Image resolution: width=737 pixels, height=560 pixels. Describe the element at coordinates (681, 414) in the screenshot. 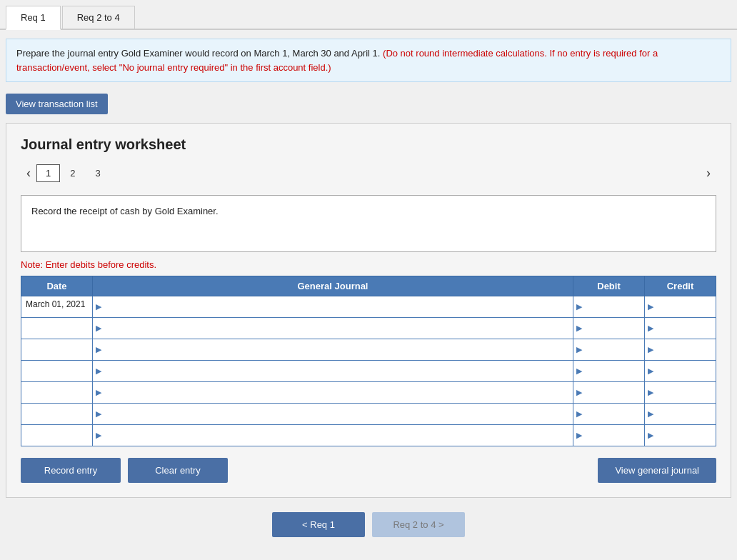

I see `credit-cell-5: ▶` at that location.